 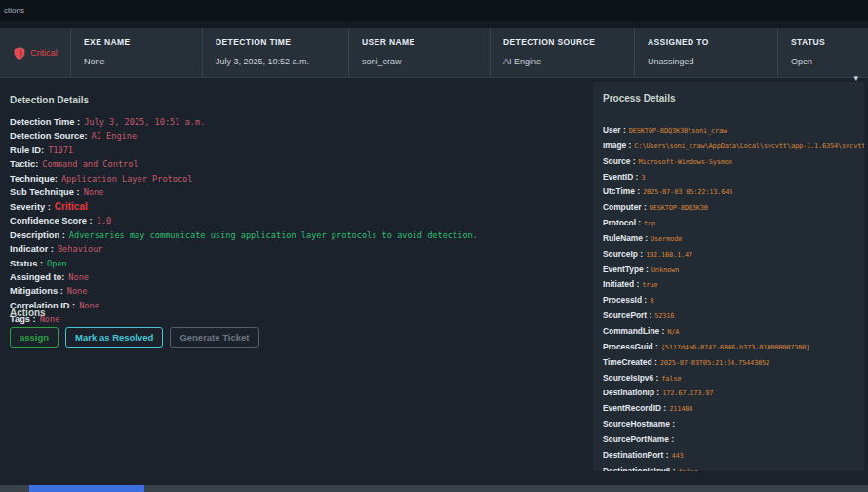 I want to click on mark-as-resolved-button: Mark as Resolved, so click(x=114, y=338).